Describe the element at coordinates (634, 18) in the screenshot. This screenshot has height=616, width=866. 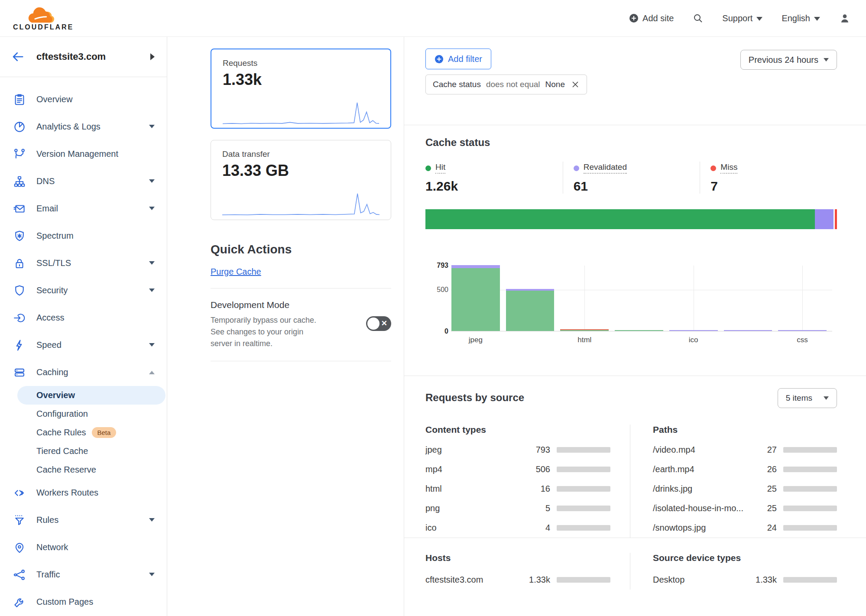
I see `plus-circle-icon` at that location.